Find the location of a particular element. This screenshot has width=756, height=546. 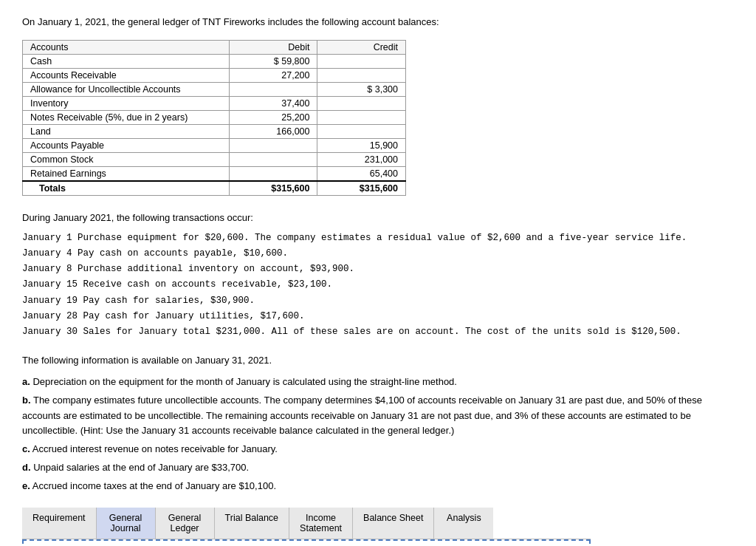

tab-trial-balance: Trial Balance is located at coordinates (252, 523).